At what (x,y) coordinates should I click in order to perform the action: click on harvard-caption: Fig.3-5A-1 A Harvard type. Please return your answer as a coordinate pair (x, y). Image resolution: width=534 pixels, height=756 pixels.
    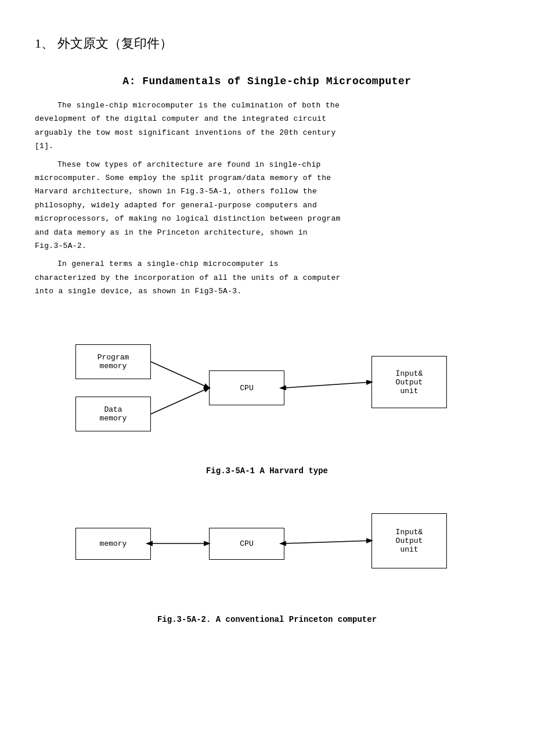
    Looking at the image, I should click on (267, 471).